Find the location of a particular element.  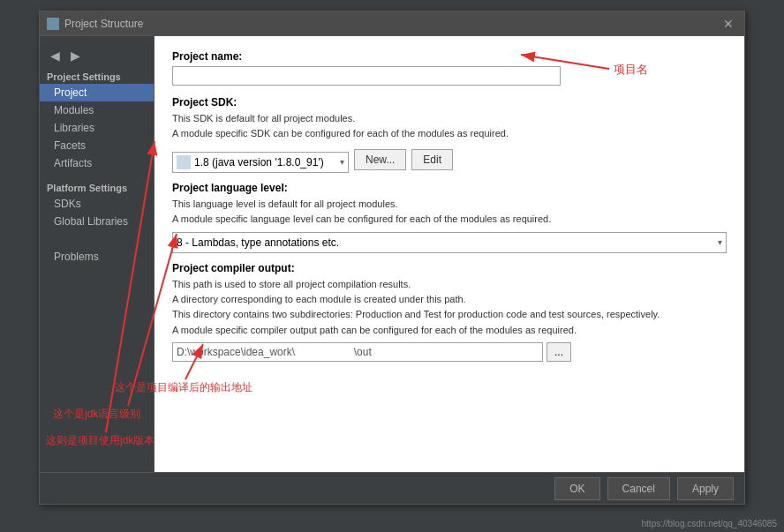

sdk-edit-button: Edit is located at coordinates (433, 160).